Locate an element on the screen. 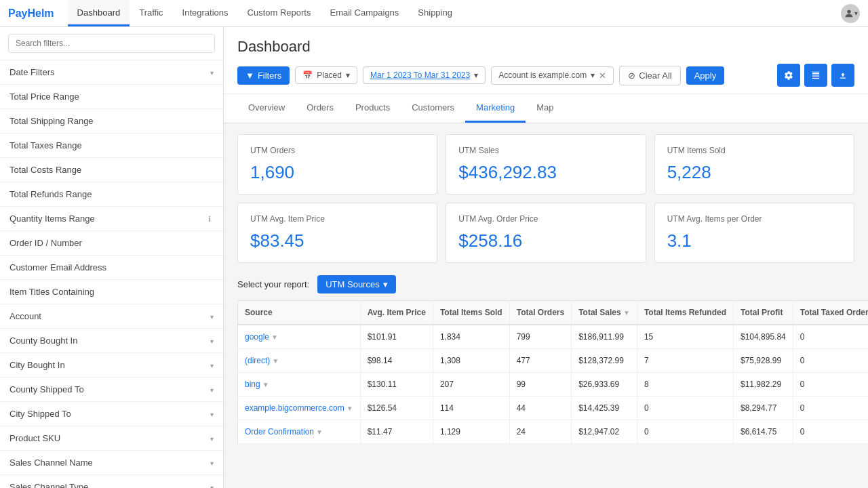 This screenshot has height=488, width=868. tab-products: Products is located at coordinates (373, 108).